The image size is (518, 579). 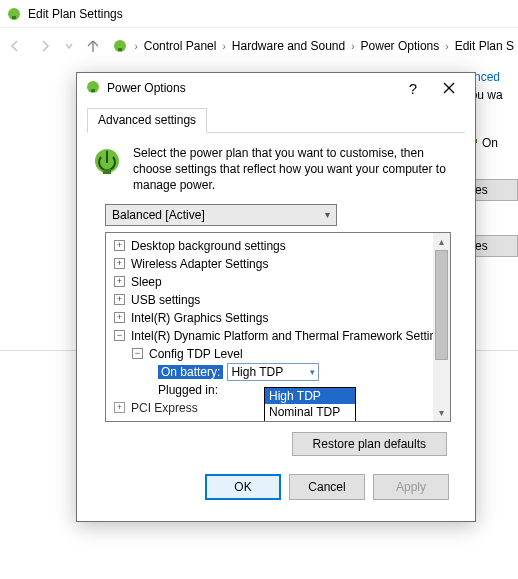 What do you see at coordinates (278, 300) in the screenshot?
I see `tree-node: + USB settings` at bounding box center [278, 300].